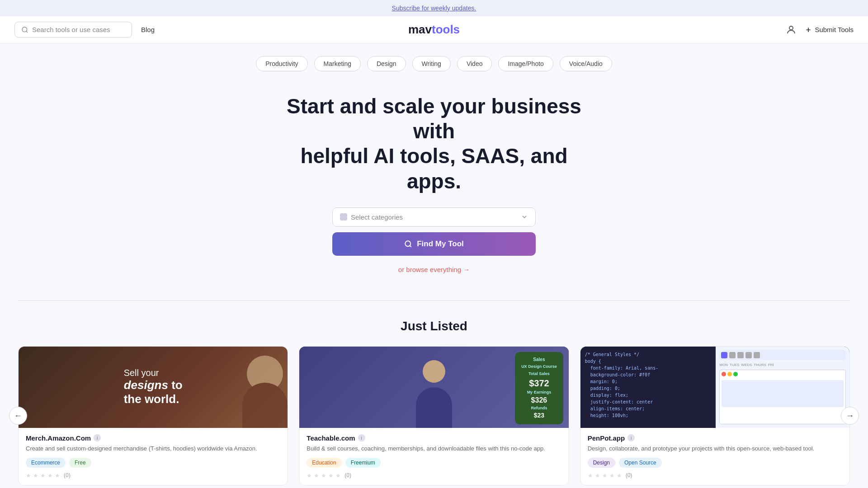  Describe the element at coordinates (783, 394) in the screenshot. I see `penpot-canvas` at that location.